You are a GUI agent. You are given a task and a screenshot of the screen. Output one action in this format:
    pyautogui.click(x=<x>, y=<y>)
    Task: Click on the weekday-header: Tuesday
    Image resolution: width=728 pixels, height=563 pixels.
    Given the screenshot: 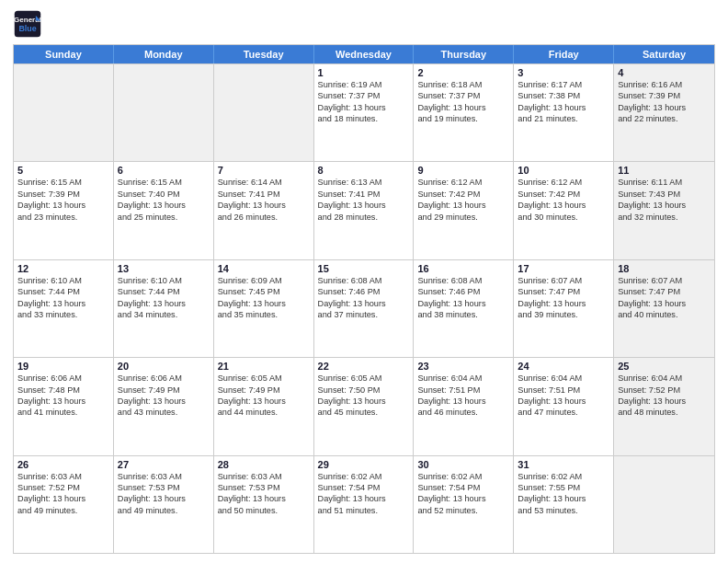 What is the action you would take?
    pyautogui.click(x=265, y=54)
    